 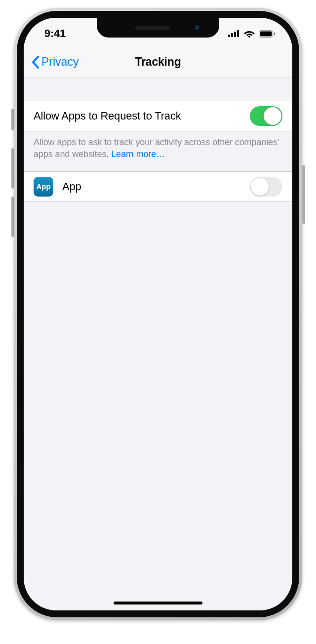 What do you see at coordinates (158, 151) in the screenshot?
I see `section-footer: Allow apps to ask to track your activity…` at bounding box center [158, 151].